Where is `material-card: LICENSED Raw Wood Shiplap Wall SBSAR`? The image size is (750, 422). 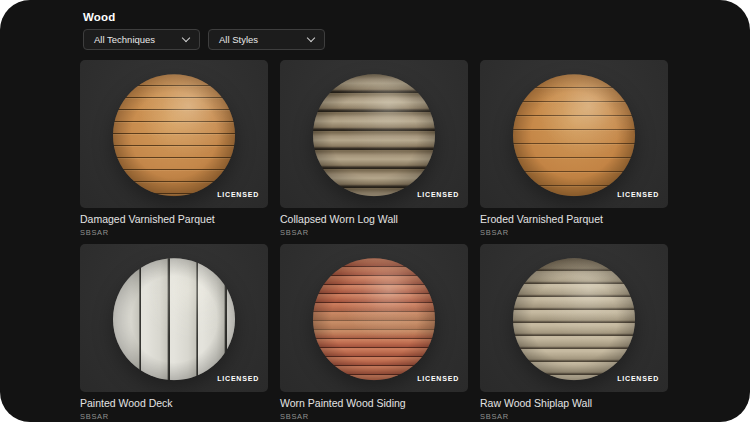
material-card: LICENSED Raw Wood Shiplap Wall SBSAR is located at coordinates (574, 332).